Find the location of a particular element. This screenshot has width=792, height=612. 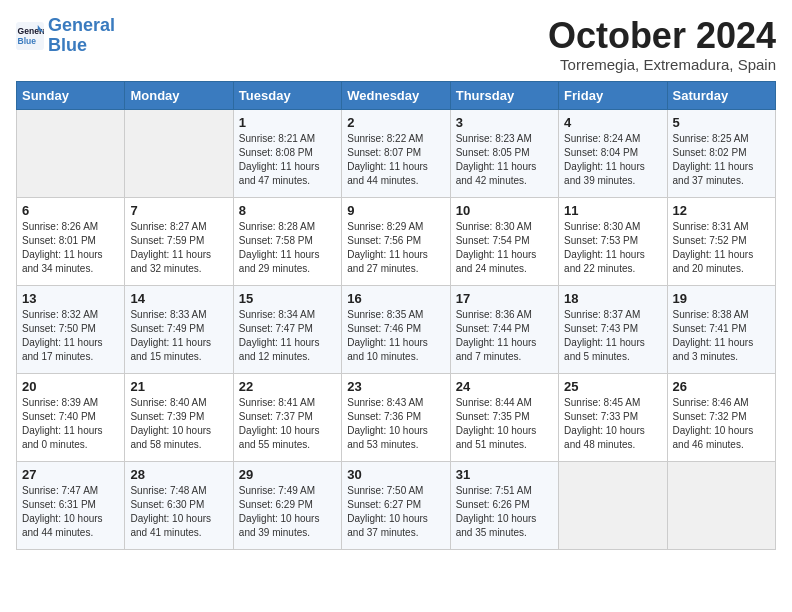

day-number: 23 is located at coordinates (396, 386).